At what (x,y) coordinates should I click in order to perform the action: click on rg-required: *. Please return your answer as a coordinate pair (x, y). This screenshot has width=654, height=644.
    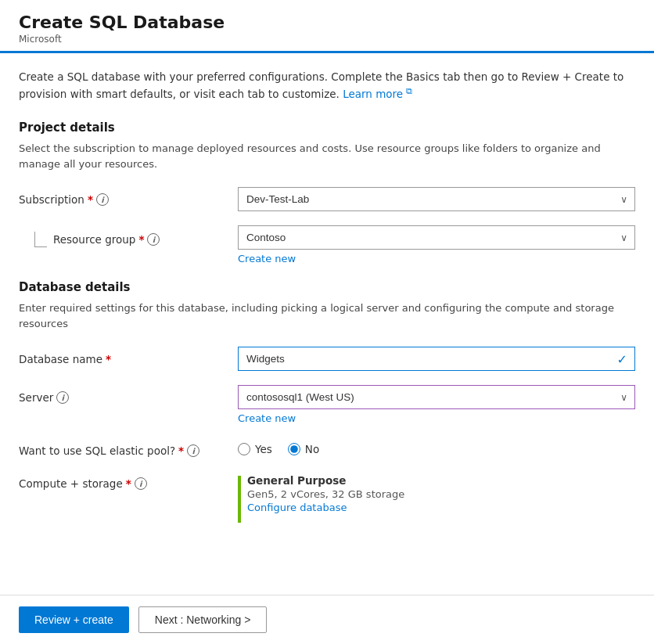
    Looking at the image, I should click on (141, 239).